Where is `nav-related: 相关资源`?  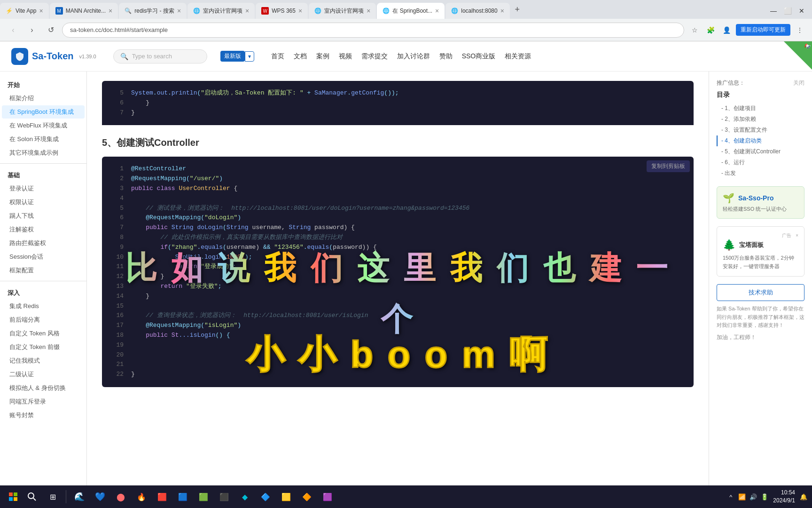 nav-related: 相关资源 is located at coordinates (518, 56).